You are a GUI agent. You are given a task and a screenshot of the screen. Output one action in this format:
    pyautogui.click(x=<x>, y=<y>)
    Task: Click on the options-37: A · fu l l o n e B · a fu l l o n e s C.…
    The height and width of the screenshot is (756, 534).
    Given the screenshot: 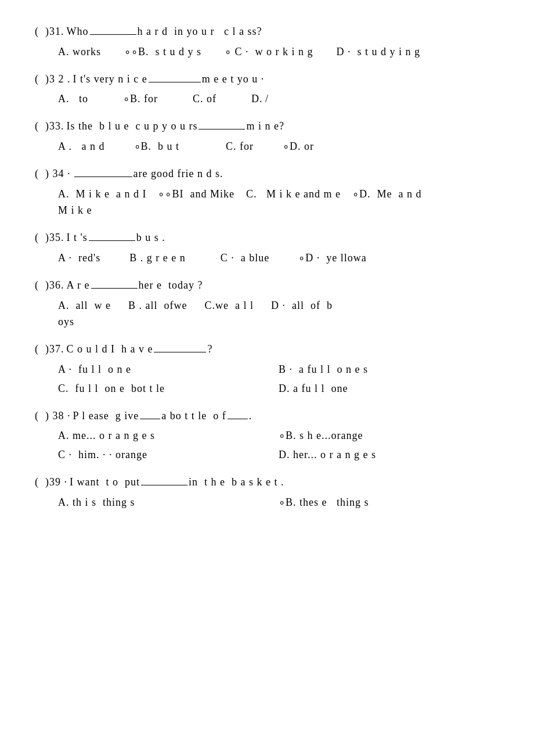 What is the action you would take?
    pyautogui.click(x=279, y=379)
    